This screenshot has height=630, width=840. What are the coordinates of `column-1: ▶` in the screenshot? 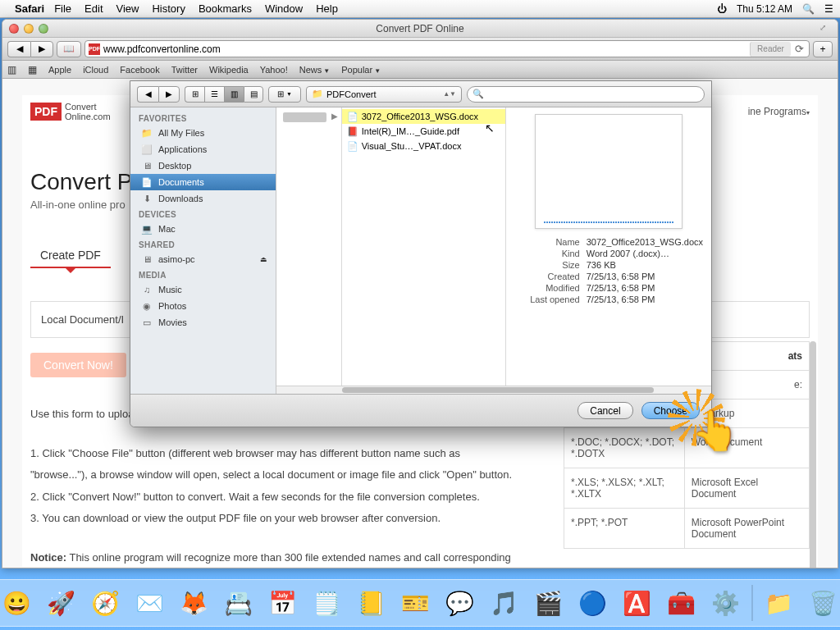 It's located at (309, 251).